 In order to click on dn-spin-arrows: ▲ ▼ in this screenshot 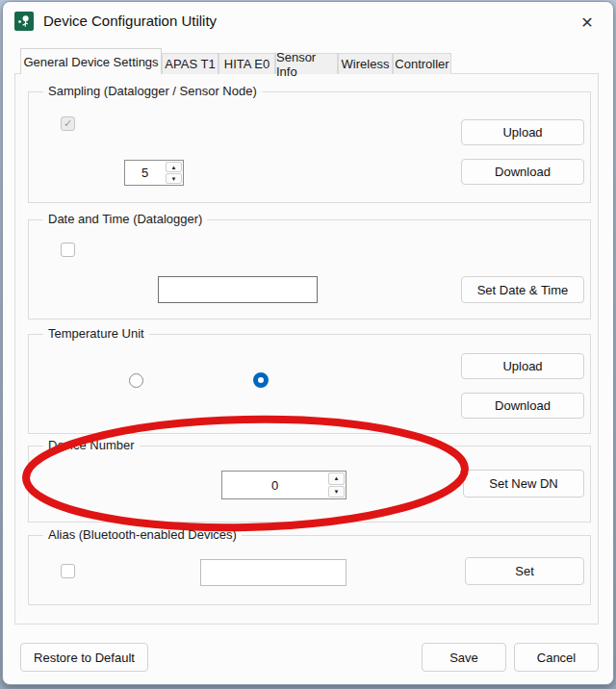, I will do `click(337, 485)`.